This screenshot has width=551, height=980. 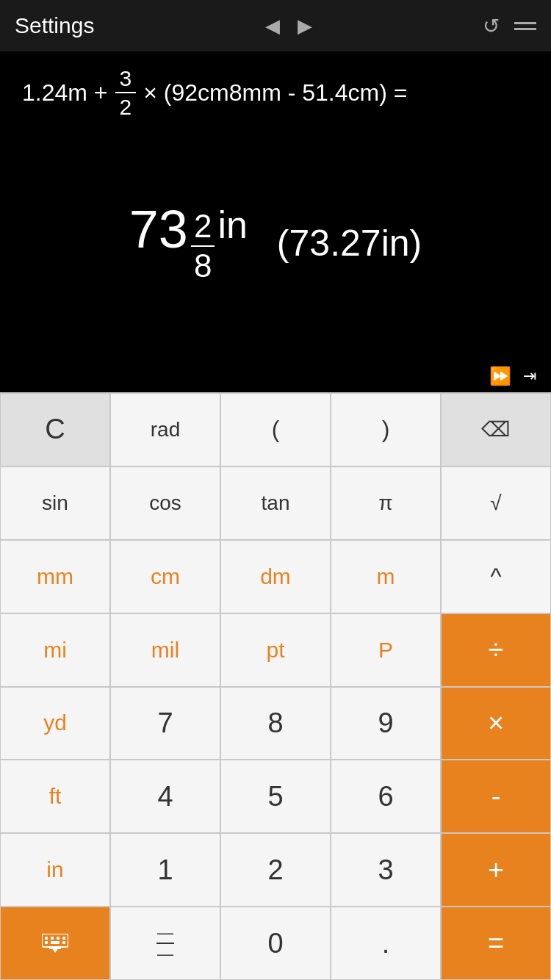 I want to click on pt-button: pt, so click(x=276, y=650).